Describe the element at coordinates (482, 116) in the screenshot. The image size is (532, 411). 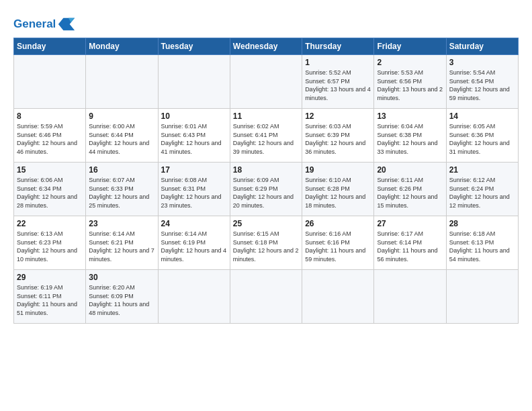
I see `day-number: 14` at that location.